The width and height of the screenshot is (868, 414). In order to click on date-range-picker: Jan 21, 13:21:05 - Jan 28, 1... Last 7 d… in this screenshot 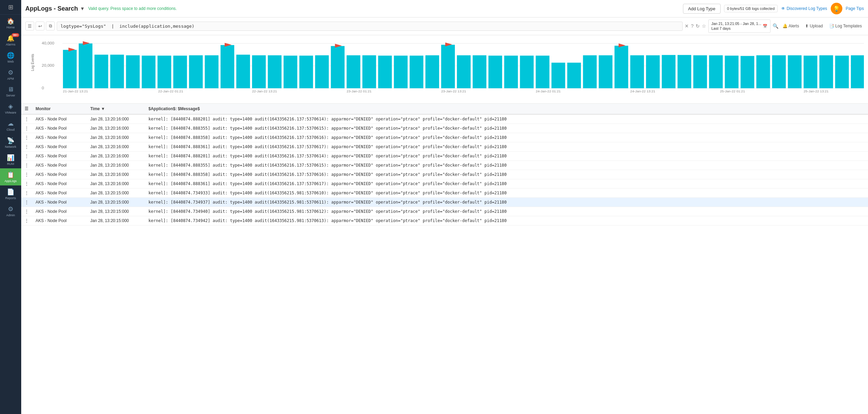, I will do `click(739, 26)`.